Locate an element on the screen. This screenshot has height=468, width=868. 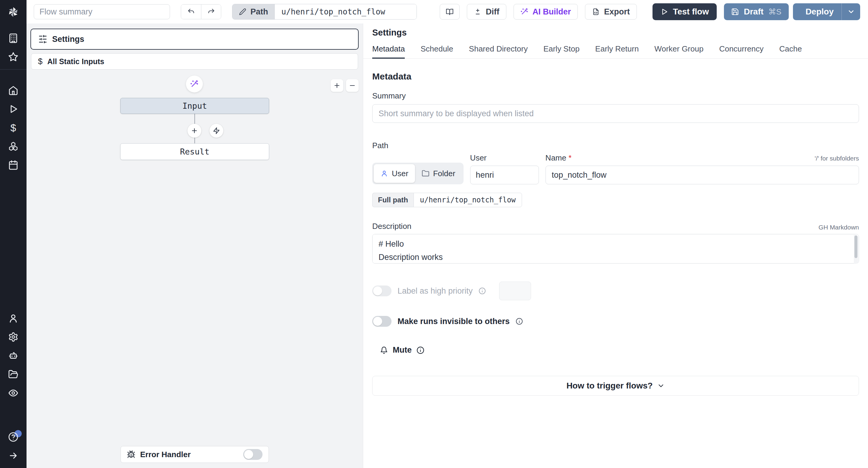
path-label: Path is located at coordinates (259, 12).